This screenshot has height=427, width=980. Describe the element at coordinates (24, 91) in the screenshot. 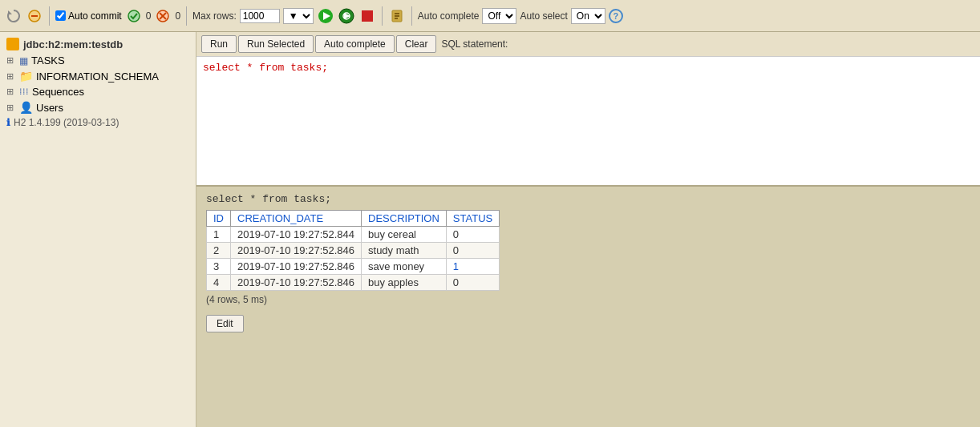

I see `sequences-icon: ⁞⁞⁞` at that location.